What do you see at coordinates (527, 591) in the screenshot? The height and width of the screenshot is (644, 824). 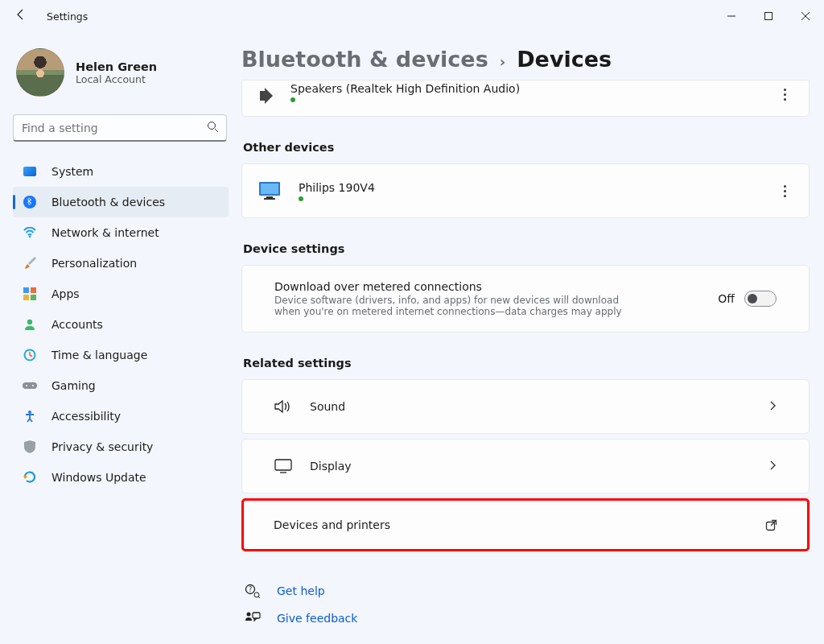 I see `help-row: ? Get help` at bounding box center [527, 591].